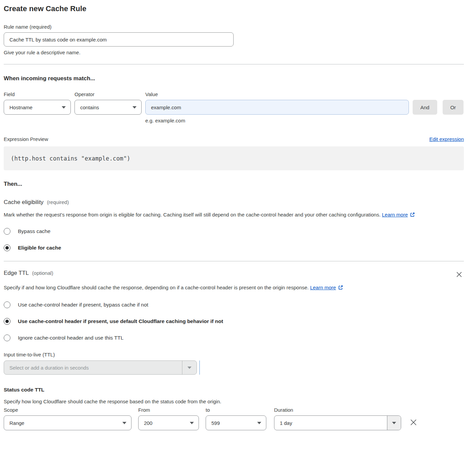 The image size is (476, 464). I want to click on radio-option-label: Ignore cache-control header and use this…, so click(71, 338).